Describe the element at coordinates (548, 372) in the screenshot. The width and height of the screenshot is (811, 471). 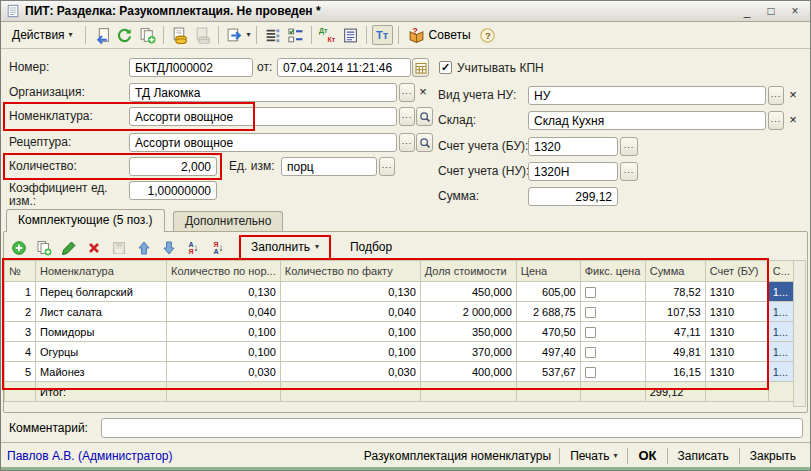
I see `cell-price: 537,67` at that location.